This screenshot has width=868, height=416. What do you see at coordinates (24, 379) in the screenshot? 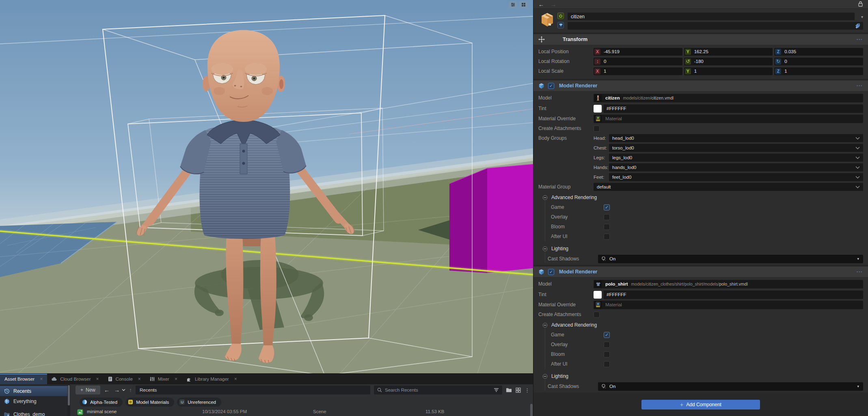
I see `tab-asset-browser: Asset Browser ×` at bounding box center [24, 379].